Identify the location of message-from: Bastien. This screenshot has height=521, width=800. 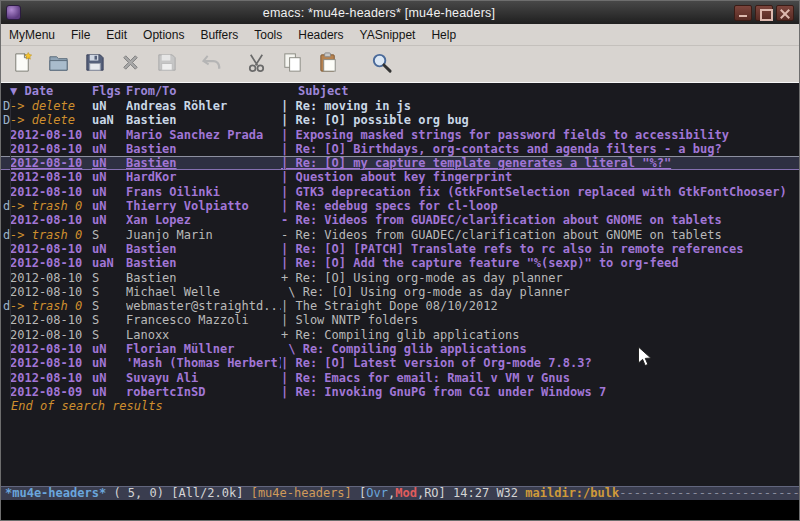
(204, 120).